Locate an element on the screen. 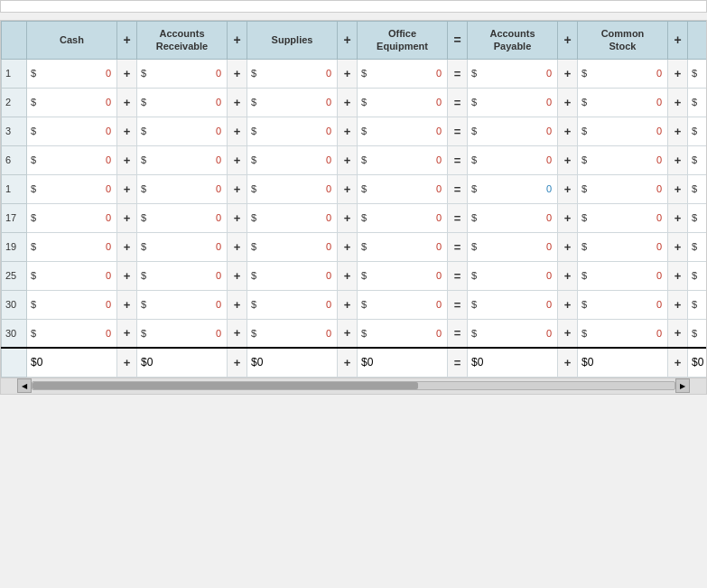 This screenshot has height=588, width=707. total-cell-accounts_payable: $0 is located at coordinates (513, 362).